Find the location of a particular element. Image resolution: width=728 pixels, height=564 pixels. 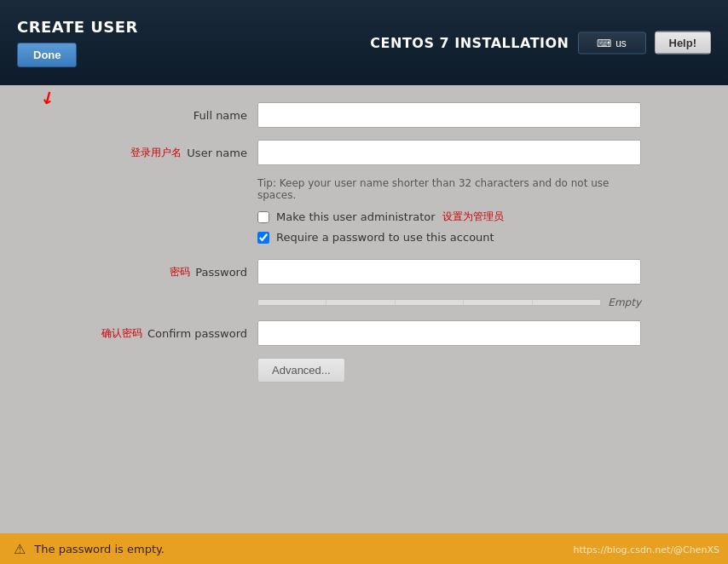

done-button: Done is located at coordinates (47, 55).